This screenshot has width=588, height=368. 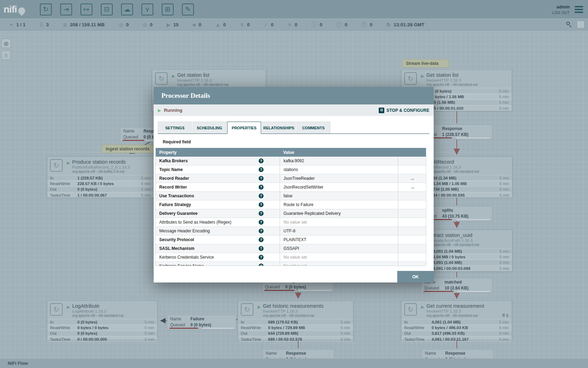 What do you see at coordinates (291, 170) in the screenshot?
I see `property-row: Topic Name ? stations` at bounding box center [291, 170].